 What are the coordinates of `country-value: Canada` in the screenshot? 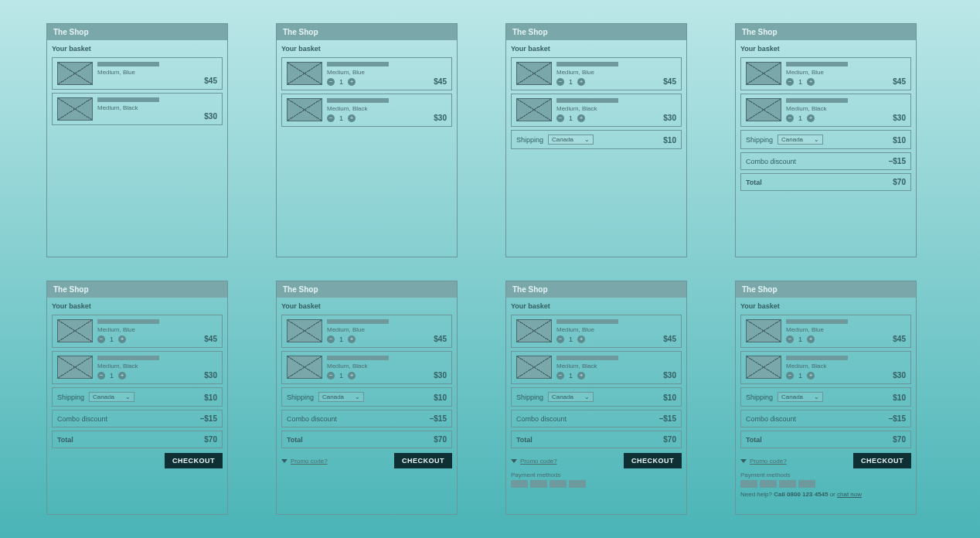 It's located at (792, 397).